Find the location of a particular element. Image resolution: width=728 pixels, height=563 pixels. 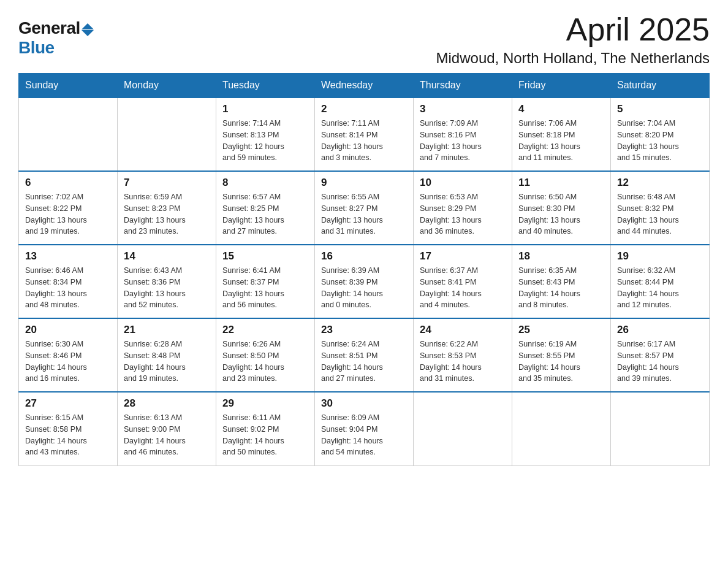

calendar-cell: 5Sunrise: 7:04 AM Sunset: 8:20 PM Daylig… is located at coordinates (661, 134).